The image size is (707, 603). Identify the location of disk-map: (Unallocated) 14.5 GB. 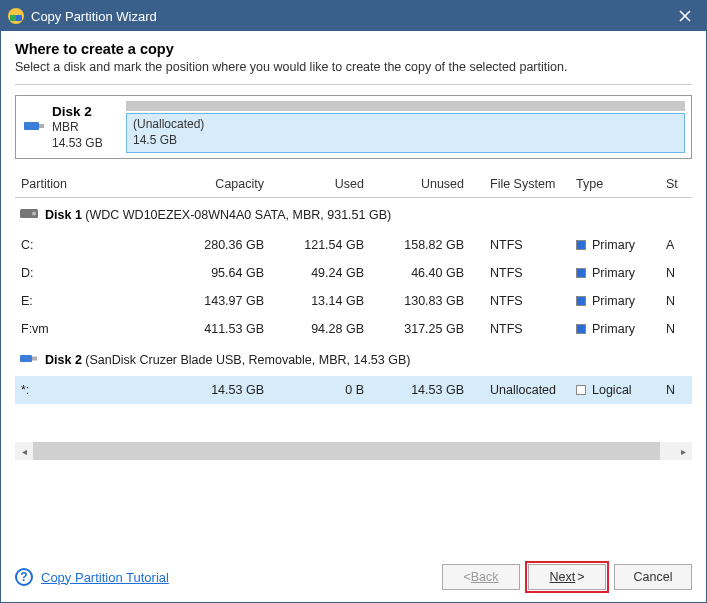
(408, 127).